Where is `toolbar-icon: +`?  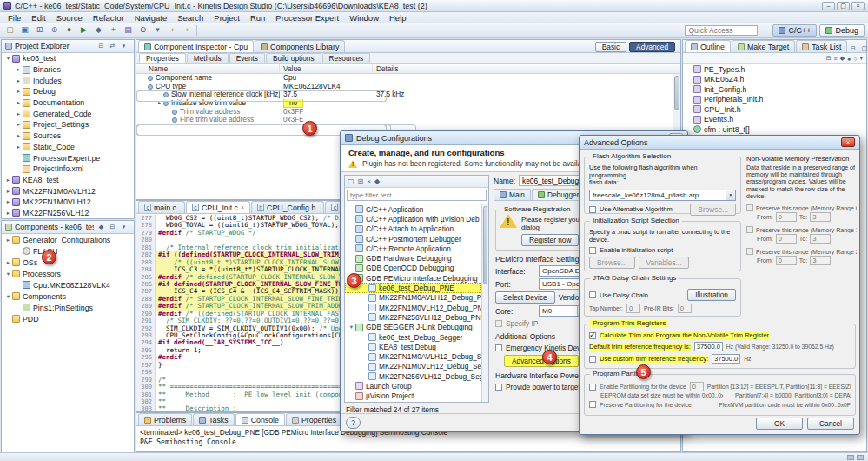 toolbar-icon: + is located at coordinates (113, 30).